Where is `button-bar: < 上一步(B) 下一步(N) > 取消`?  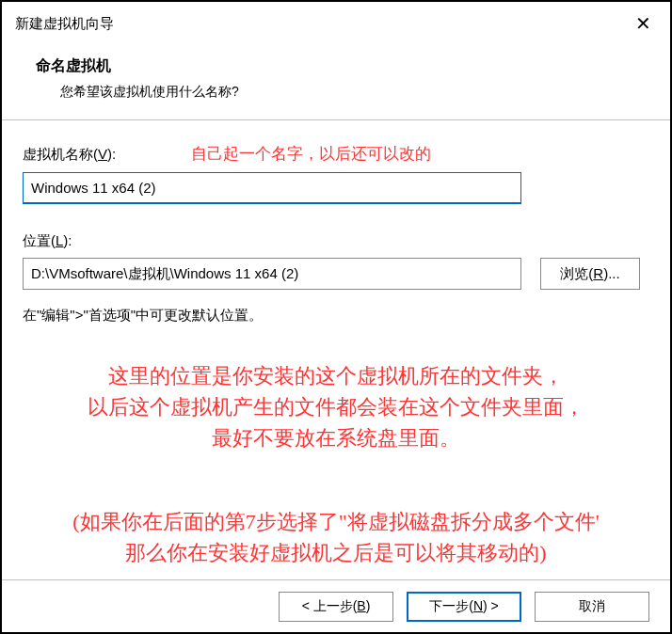
button-bar: < 上一步(B) 下一步(N) > 取消 is located at coordinates (336, 606).